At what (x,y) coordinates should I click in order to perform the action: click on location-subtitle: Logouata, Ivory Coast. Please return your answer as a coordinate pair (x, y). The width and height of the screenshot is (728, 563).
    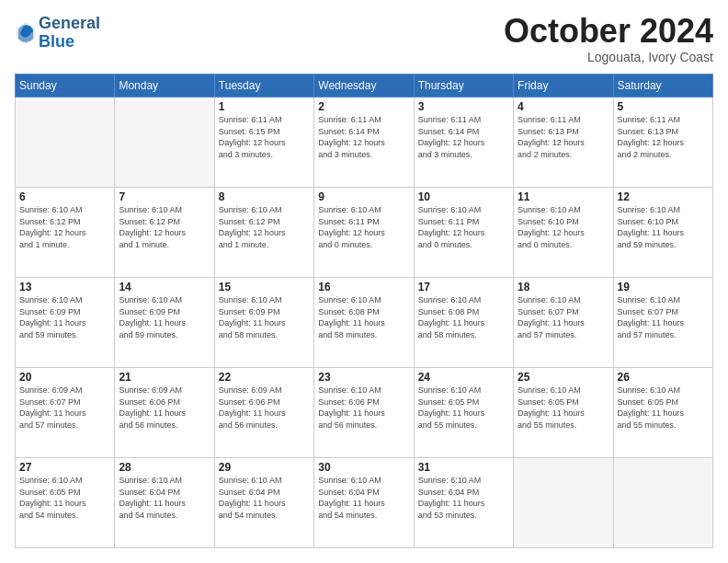
    Looking at the image, I should click on (609, 57).